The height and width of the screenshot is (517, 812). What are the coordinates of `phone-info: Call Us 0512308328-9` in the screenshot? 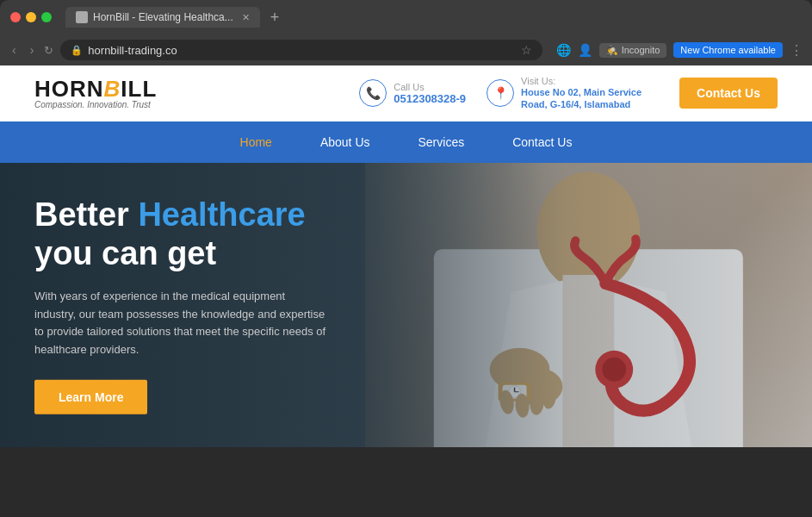 It's located at (430, 93).